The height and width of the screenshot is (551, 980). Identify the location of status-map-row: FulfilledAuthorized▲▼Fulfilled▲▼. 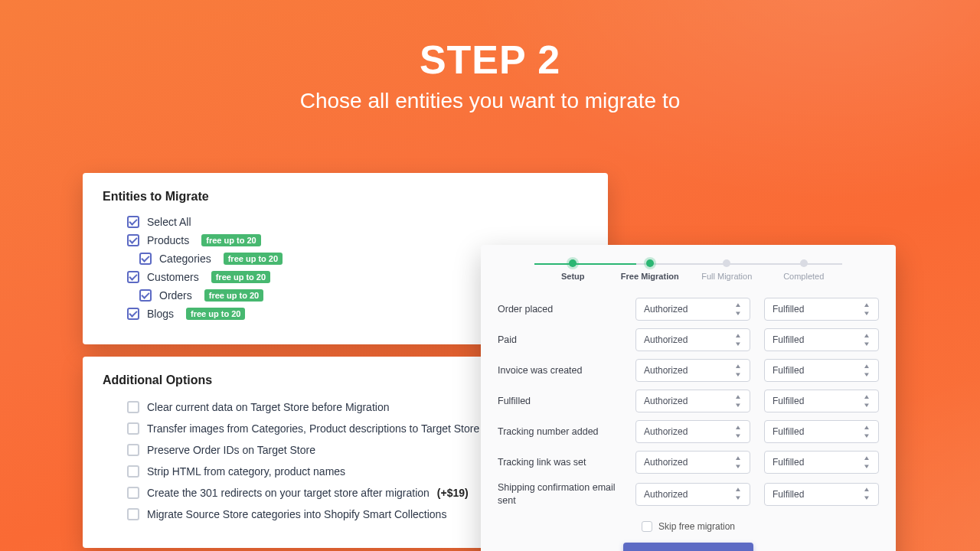
(688, 401).